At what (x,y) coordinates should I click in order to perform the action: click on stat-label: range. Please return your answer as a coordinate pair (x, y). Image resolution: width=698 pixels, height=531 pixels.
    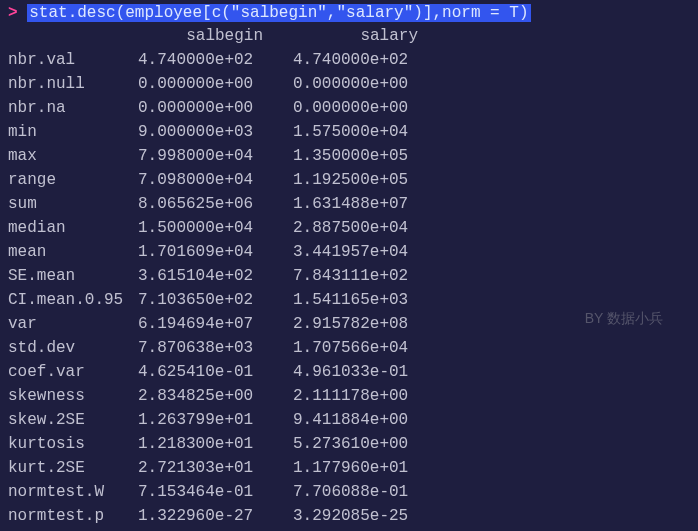
    Looking at the image, I should click on (73, 180).